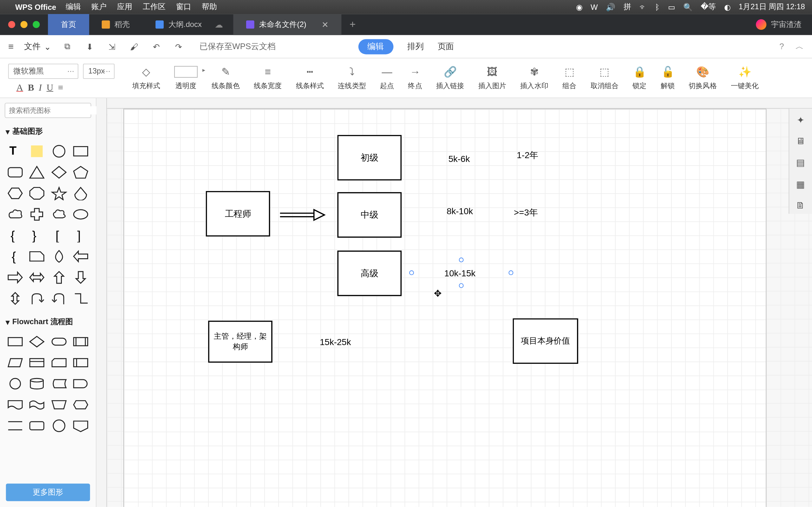 The height and width of the screenshot is (507, 812). What do you see at coordinates (15, 214) in the screenshot?
I see `shape-cloud2` at bounding box center [15, 214].